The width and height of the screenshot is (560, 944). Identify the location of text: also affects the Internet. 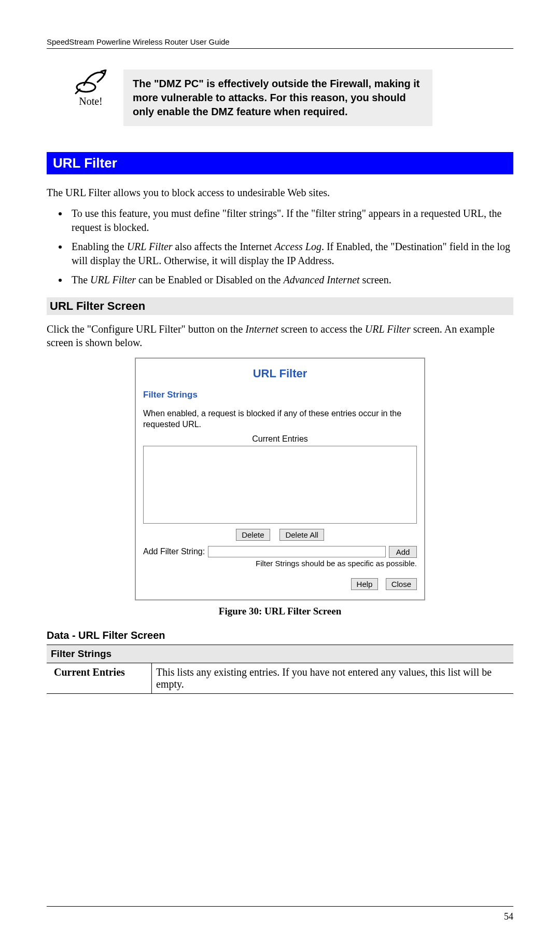
(224, 247).